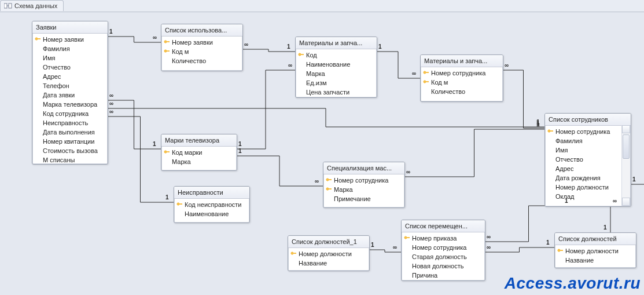 The width and height of the screenshot is (644, 295). Describe the element at coordinates (70, 28) in the screenshot. I see `table-title: Заявки` at that location.